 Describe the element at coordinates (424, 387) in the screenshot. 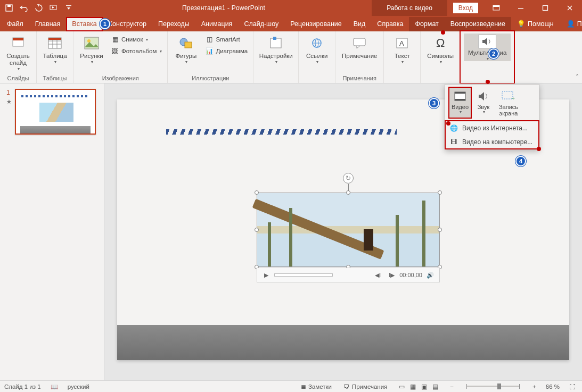

I see `reading-view-icon: ▣` at that location.